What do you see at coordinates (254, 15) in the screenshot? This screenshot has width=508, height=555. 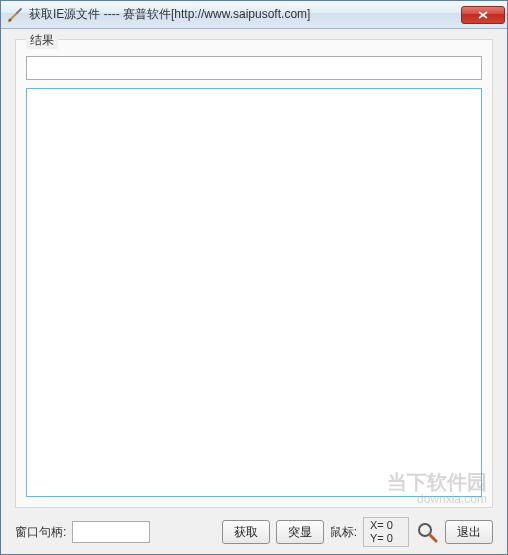 I see `titlebar: 获取IE源文件 ---- 赛普软件[http://www.saipusoft.c…` at bounding box center [254, 15].